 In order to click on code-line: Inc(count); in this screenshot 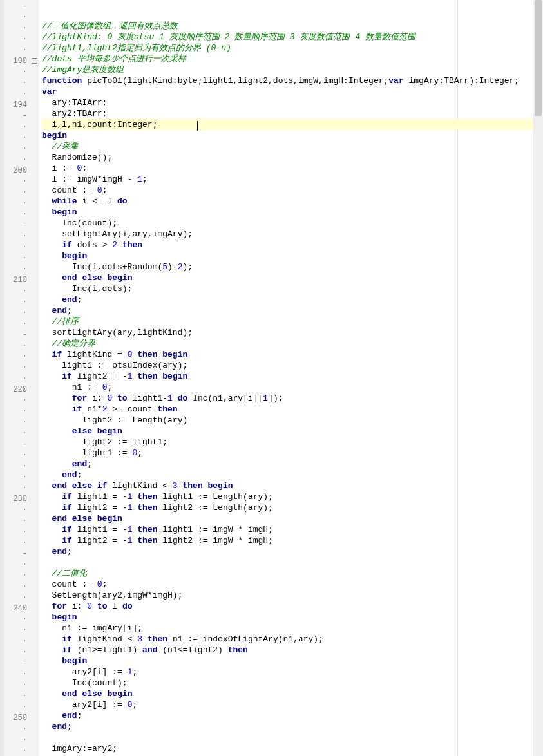, I will do `click(287, 683)`.